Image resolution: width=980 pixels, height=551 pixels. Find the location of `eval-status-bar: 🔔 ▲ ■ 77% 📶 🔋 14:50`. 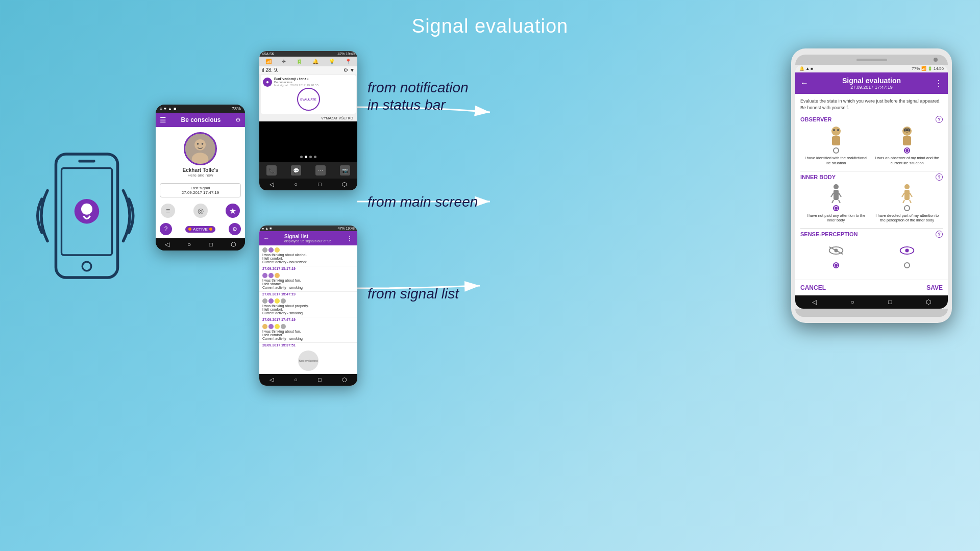

eval-status-bar: 🔔 ▲ ■ 77% 📶 🔋 14:50 is located at coordinates (872, 68).